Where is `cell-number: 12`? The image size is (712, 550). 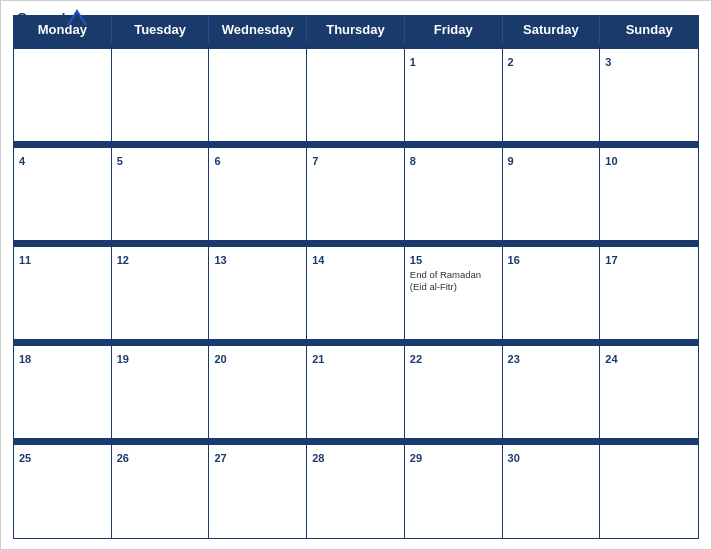 cell-number: 12 is located at coordinates (123, 260).